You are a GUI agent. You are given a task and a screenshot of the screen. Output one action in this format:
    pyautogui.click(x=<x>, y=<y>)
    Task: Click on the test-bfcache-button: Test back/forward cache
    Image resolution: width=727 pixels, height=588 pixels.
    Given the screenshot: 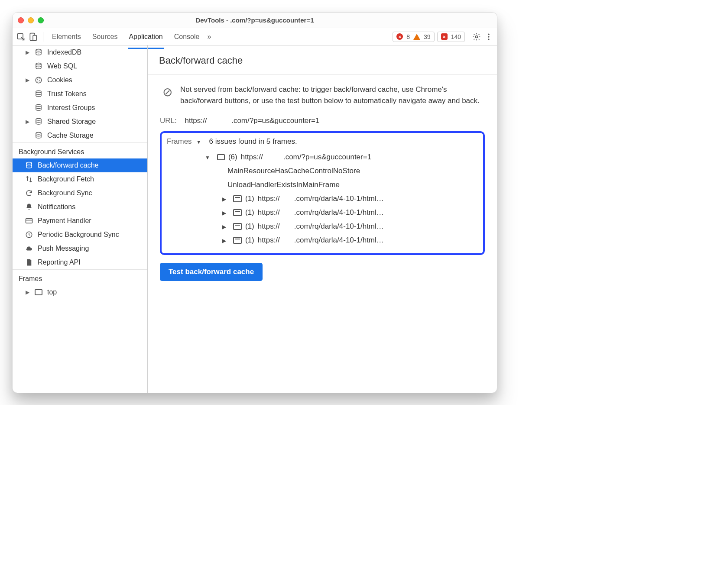 What is the action you would take?
    pyautogui.click(x=211, y=272)
    